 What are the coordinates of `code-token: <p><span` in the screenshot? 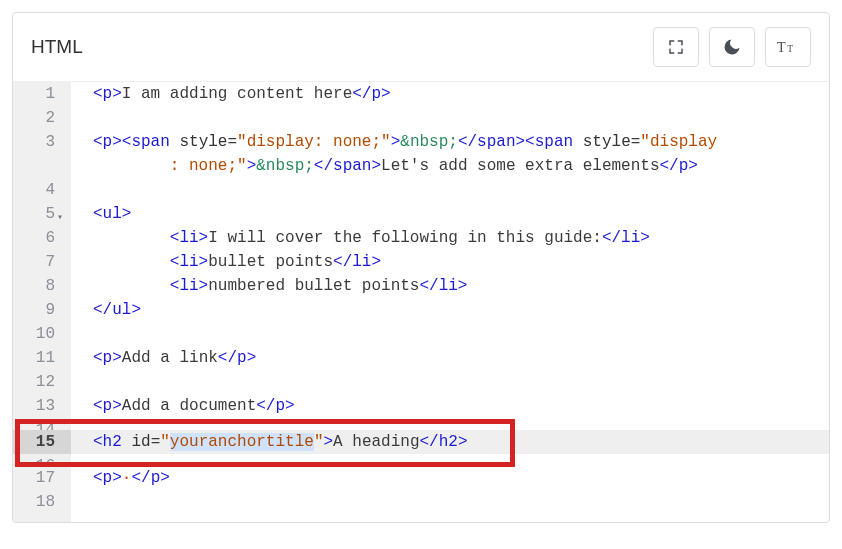 It's located at (132, 142).